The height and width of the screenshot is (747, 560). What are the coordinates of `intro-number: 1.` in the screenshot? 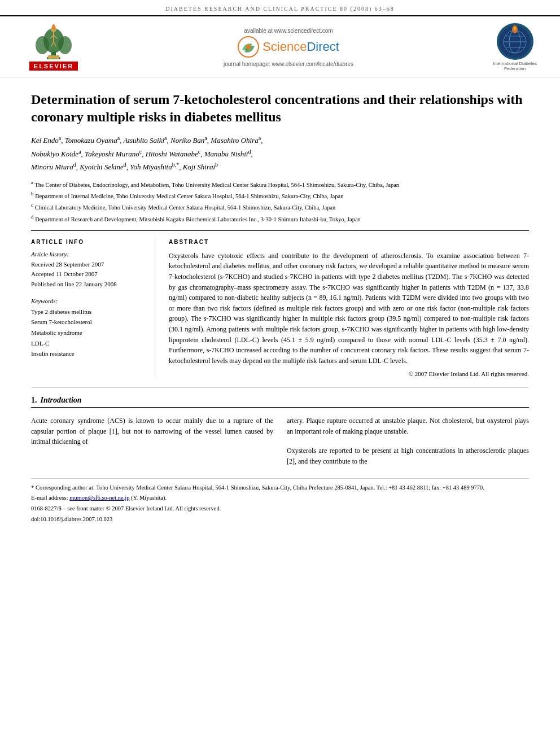 It's located at (34, 400).